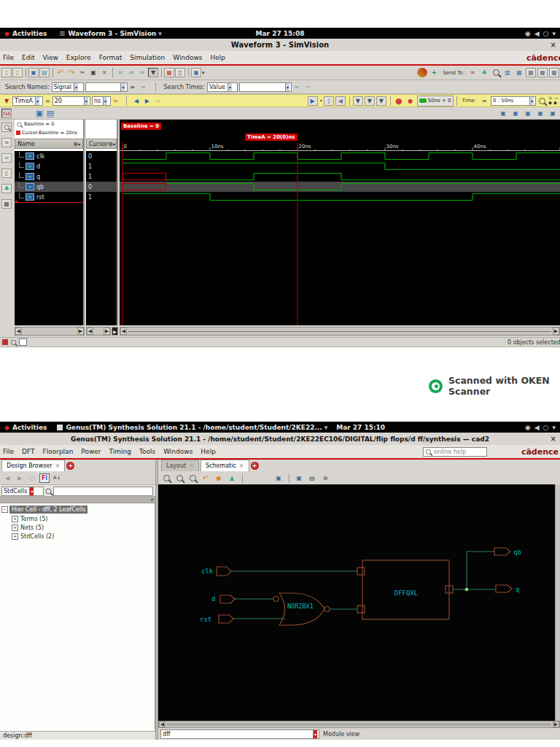 This screenshot has width=560, height=747. Describe the element at coordinates (537, 34) in the screenshot. I see `volume-icon: ◀` at that location.